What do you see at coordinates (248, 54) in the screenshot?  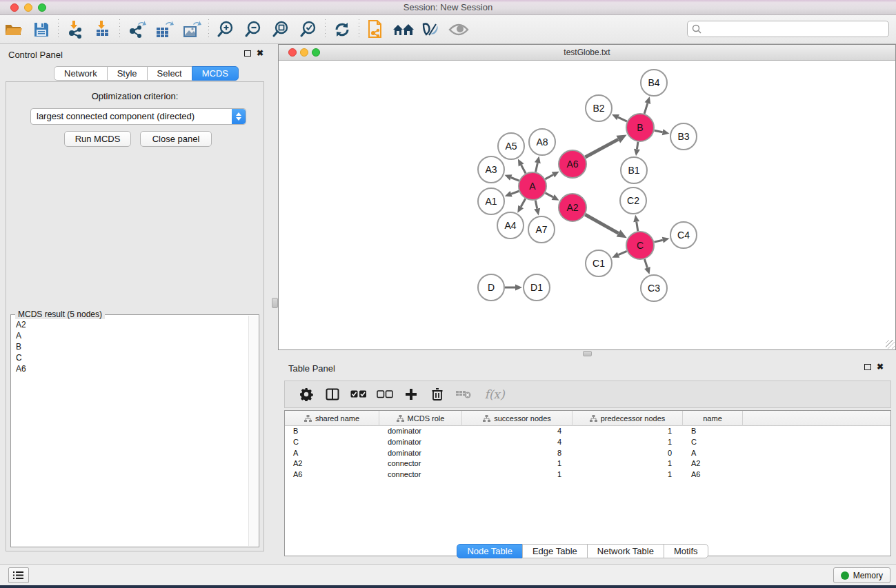 I see `float-panel-icon` at bounding box center [248, 54].